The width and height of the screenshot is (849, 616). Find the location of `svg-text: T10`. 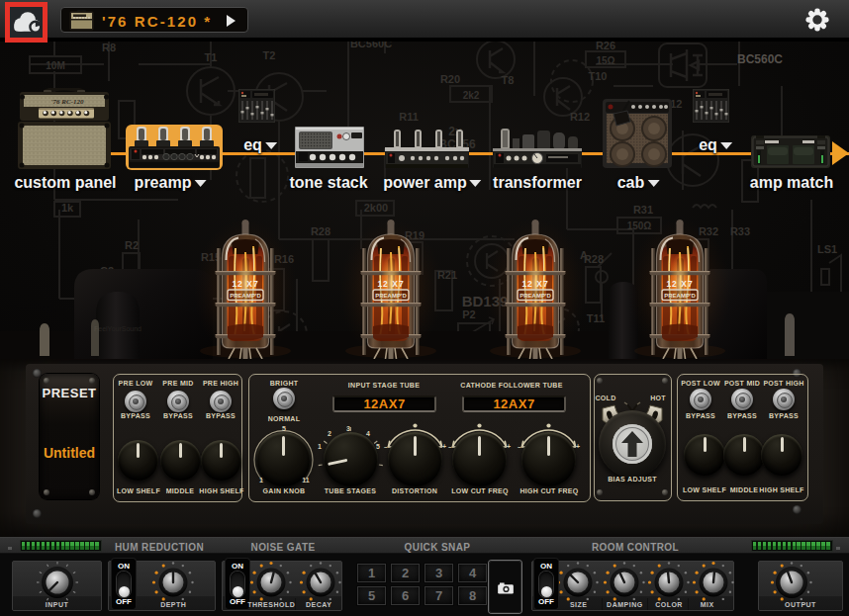

svg-text: T10 is located at coordinates (598, 76).